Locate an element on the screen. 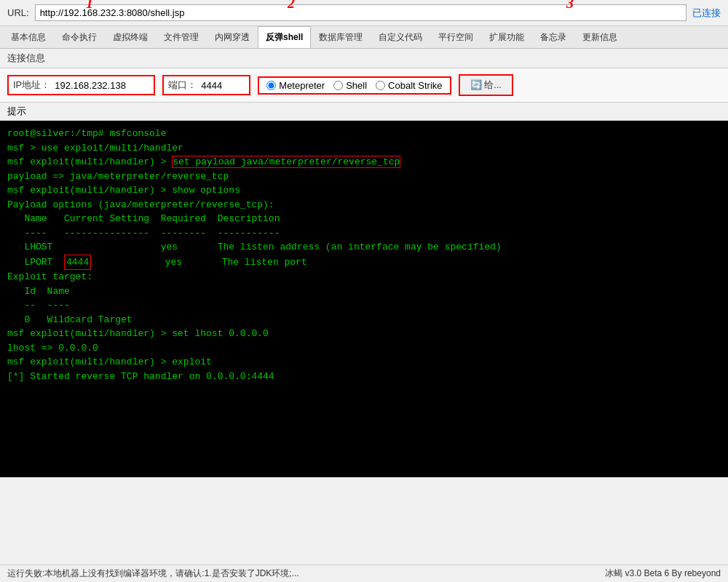 The height and width of the screenshot is (582, 728). terminal-line: root@silver:/tmp# msfconsole is located at coordinates (364, 134).